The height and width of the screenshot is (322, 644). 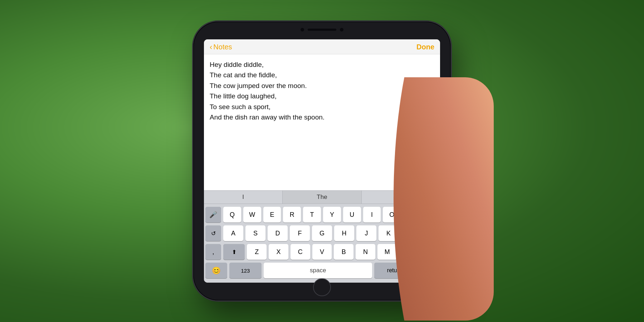 I want to click on key-m: M, so click(x=387, y=252).